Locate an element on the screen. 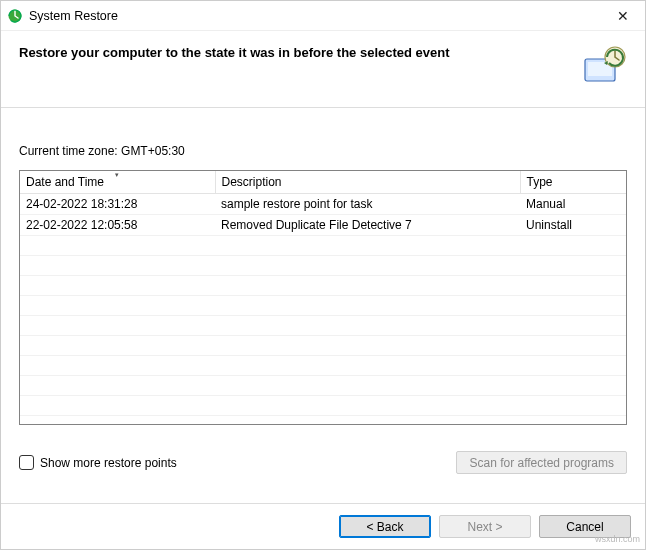  wizard-header: Restore your computer to the state it wa… is located at coordinates (323, 69).